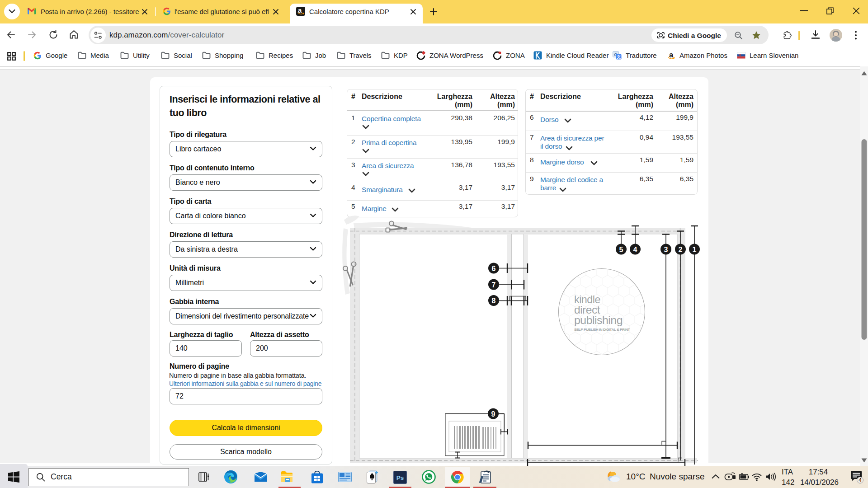  I want to click on svg-text: 8, so click(494, 301).